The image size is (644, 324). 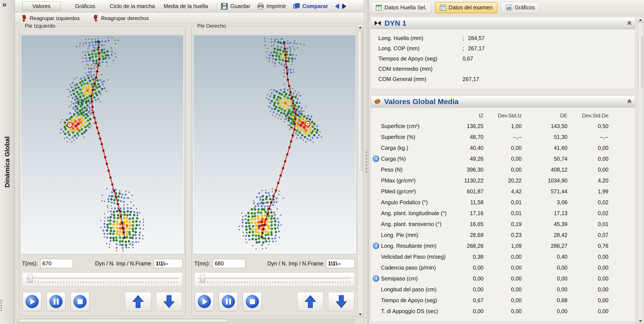 I want to click on value-iz: 0,38, so click(x=474, y=257).